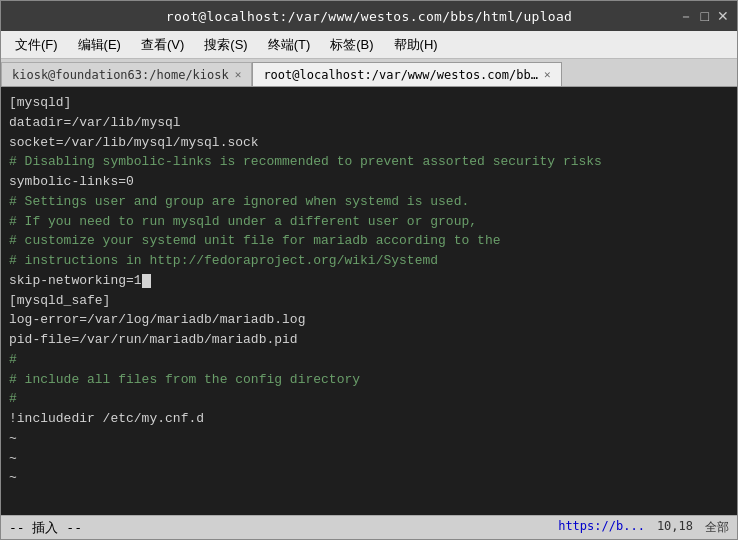 This screenshot has height=540, width=738. What do you see at coordinates (126, 74) in the screenshot?
I see `tab-kiosk: kiosk@foundation63:/home/kiosk ✕` at bounding box center [126, 74].